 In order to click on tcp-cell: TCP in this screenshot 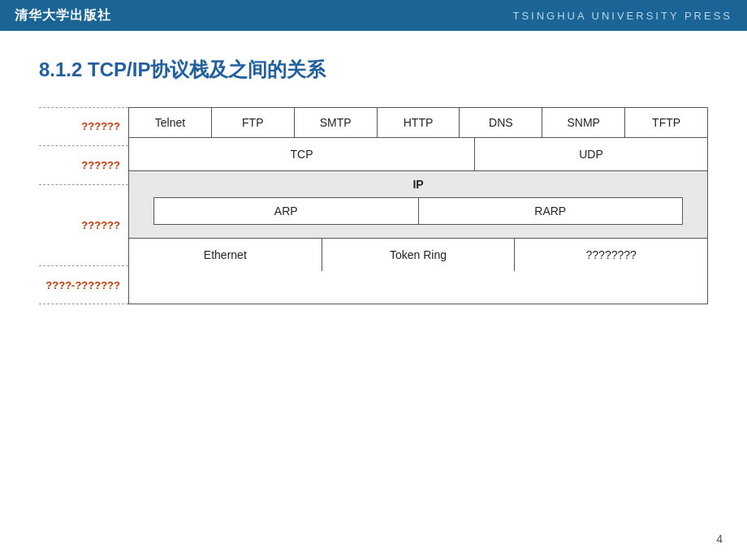, I will do `click(302, 154)`.